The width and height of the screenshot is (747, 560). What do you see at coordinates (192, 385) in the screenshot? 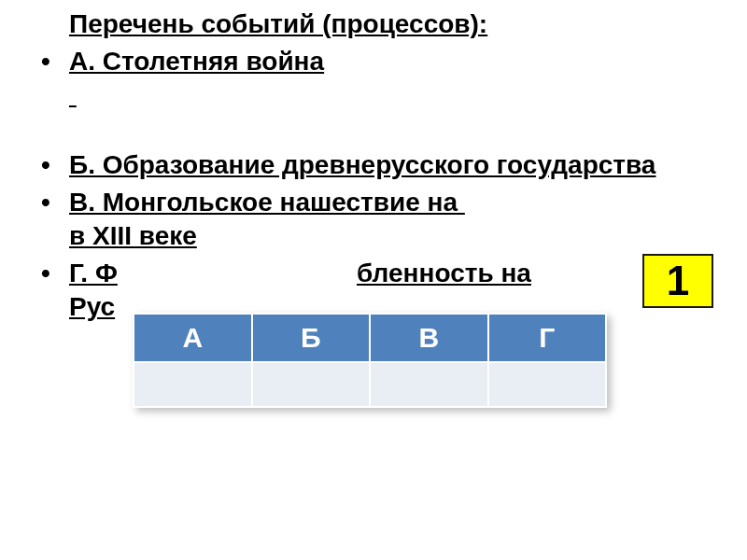
I see `cell-a` at bounding box center [192, 385].